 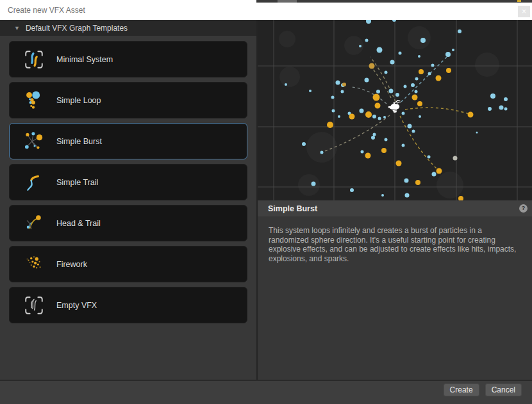 I want to click on create-button: Create, so click(x=461, y=390).